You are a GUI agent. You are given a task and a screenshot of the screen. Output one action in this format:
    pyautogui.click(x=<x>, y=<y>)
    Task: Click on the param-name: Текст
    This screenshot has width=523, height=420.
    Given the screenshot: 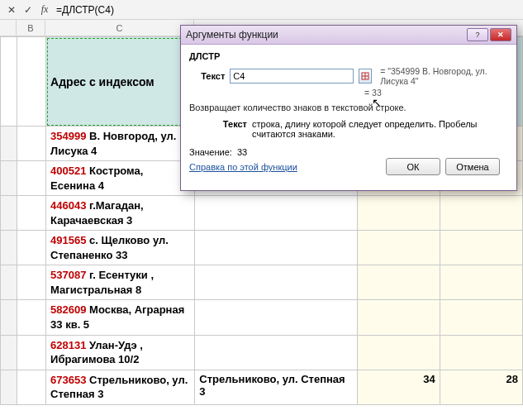 What is the action you would take?
    pyautogui.click(x=218, y=129)
    